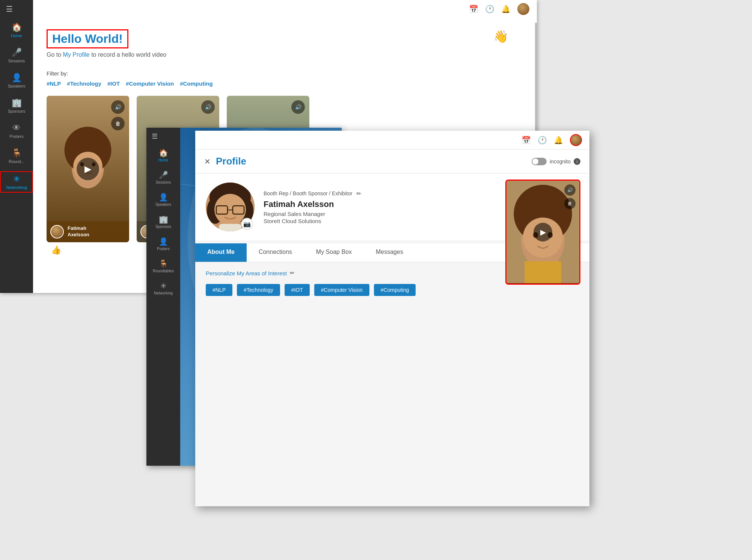  I want to click on profile-title-row: ✕ Profile incognito i, so click(392, 162).